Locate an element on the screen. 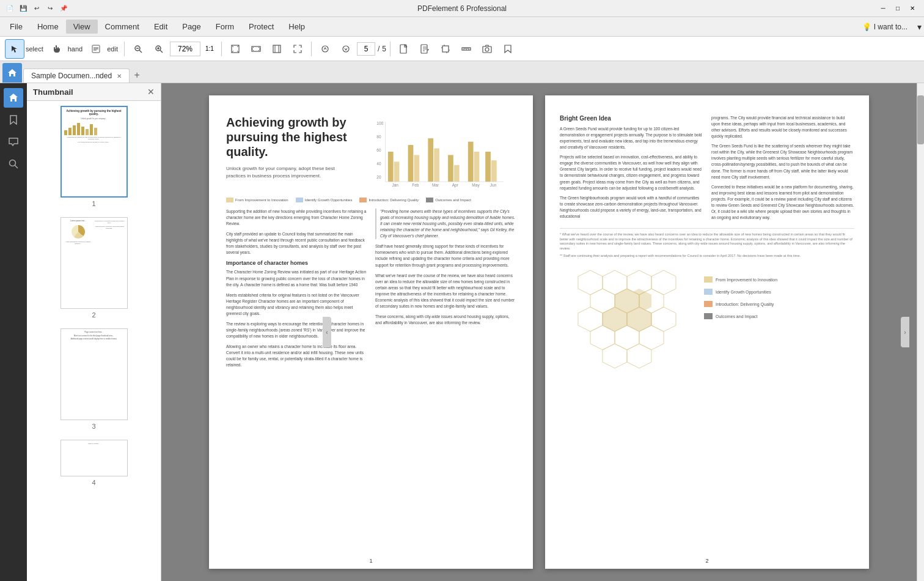 The image size is (924, 581). edit-tool-button is located at coordinates (96, 49).